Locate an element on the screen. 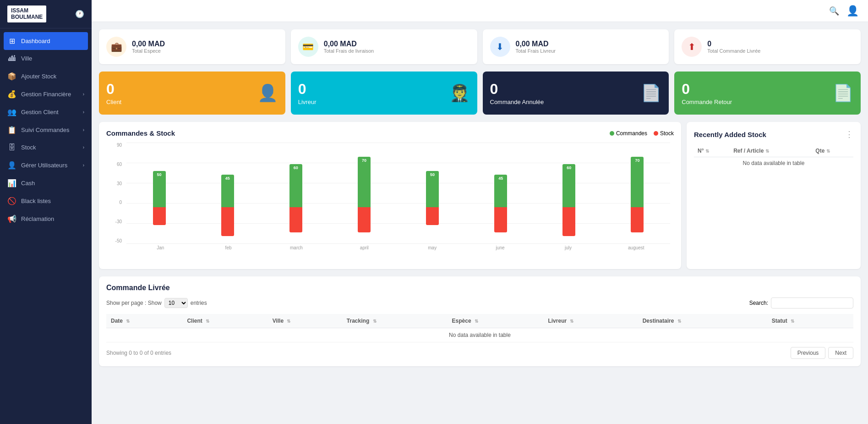  sidebar-item-suivi-commandes: 📋 Suivi Commandes › is located at coordinates (46, 130).